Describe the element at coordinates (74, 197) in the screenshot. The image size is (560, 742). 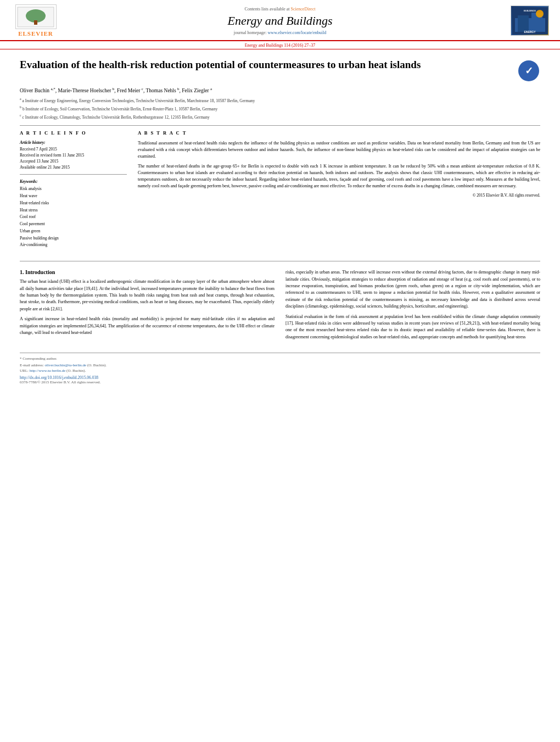
I see `keyword-2: Heat wave` at that location.